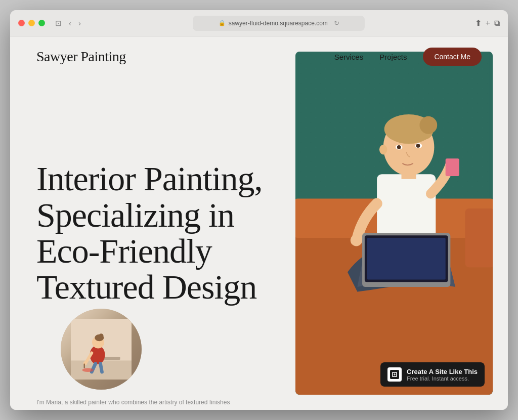  What do you see at coordinates (101, 349) in the screenshot?
I see `circular-image-inner` at bounding box center [101, 349].